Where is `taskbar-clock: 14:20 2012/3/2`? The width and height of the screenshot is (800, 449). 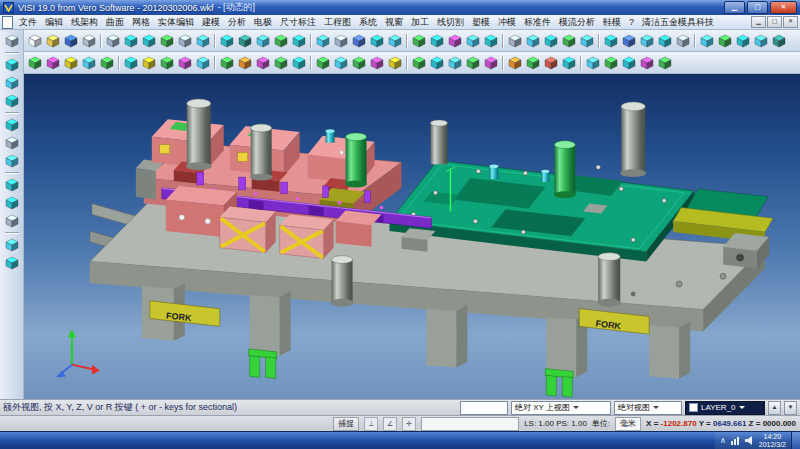
taskbar-clock: 14:20 2012/3/2 is located at coordinates (772, 441).